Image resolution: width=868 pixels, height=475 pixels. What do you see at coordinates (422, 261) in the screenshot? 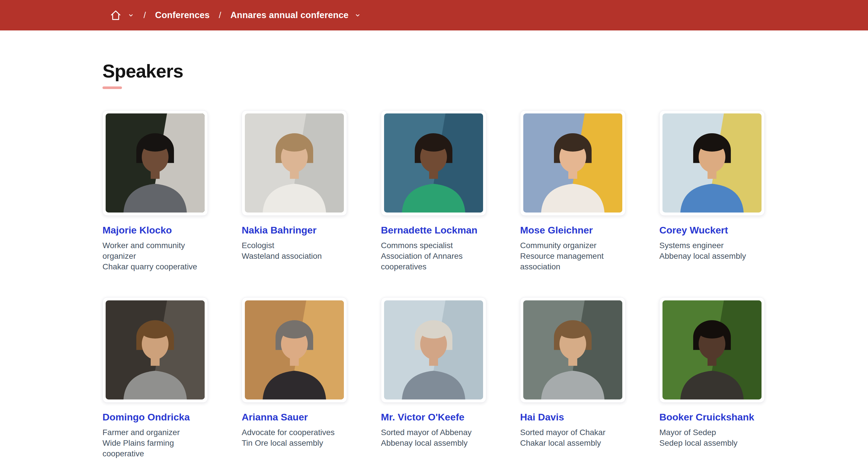
I see `speaker-affiliation: Association of Annares cooperatives` at bounding box center [422, 261].